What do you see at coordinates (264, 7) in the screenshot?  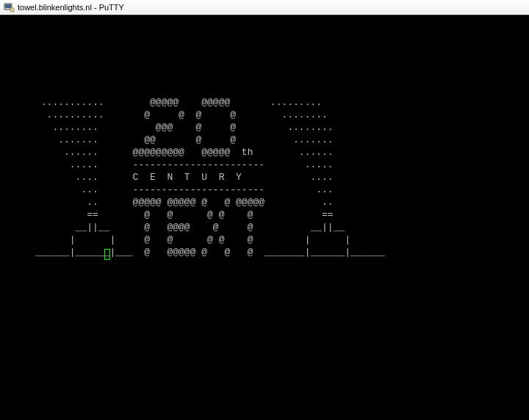 I see `window-titlebar: towel.blinkenlights.nl - PuTTY` at bounding box center [264, 7].